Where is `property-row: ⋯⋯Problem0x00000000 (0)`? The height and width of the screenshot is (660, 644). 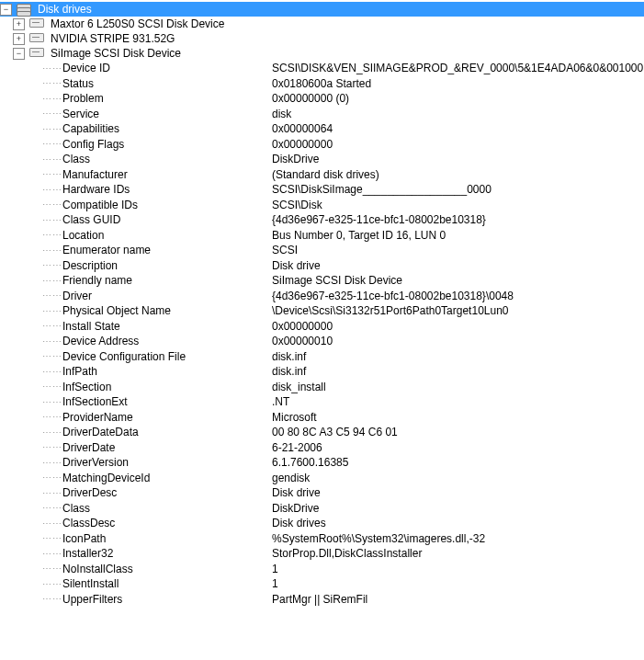 property-row: ⋯⋯Problem0x00000000 (0) is located at coordinates (344, 99).